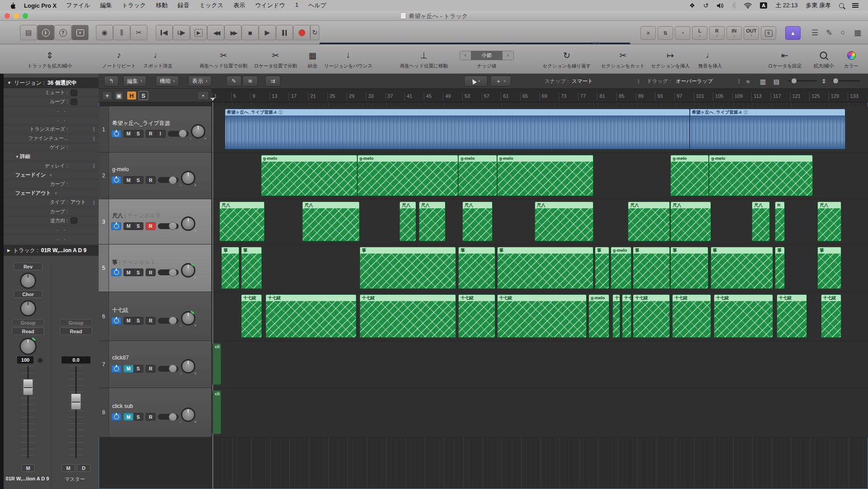 The height and width of the screenshot is (489, 868). What do you see at coordinates (640, 96) in the screenshot?
I see `ruler-label-89: 89` at bounding box center [640, 96].